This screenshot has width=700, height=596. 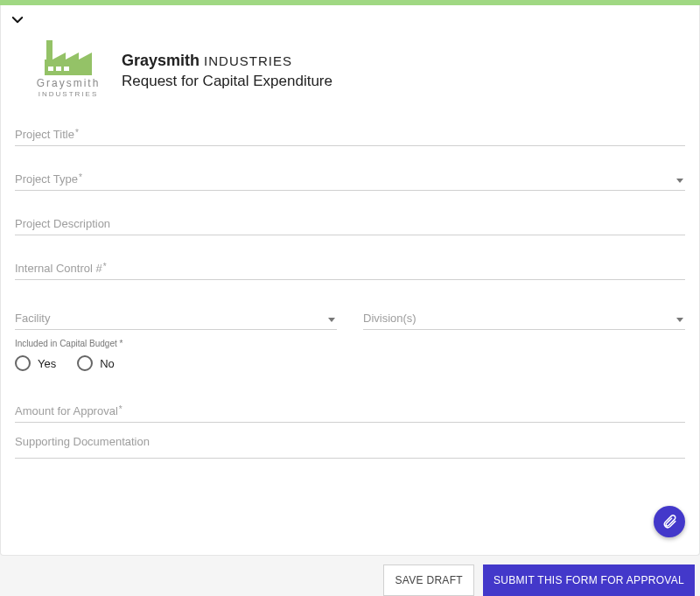 I want to click on project-type-label: Project Type, so click(x=46, y=179).